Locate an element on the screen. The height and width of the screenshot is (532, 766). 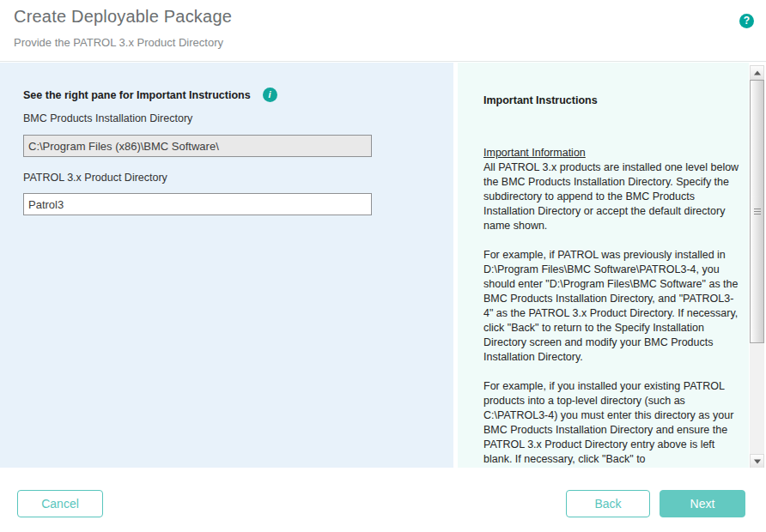
wizard-footer: Cancel Back Next is located at coordinates (383, 499).